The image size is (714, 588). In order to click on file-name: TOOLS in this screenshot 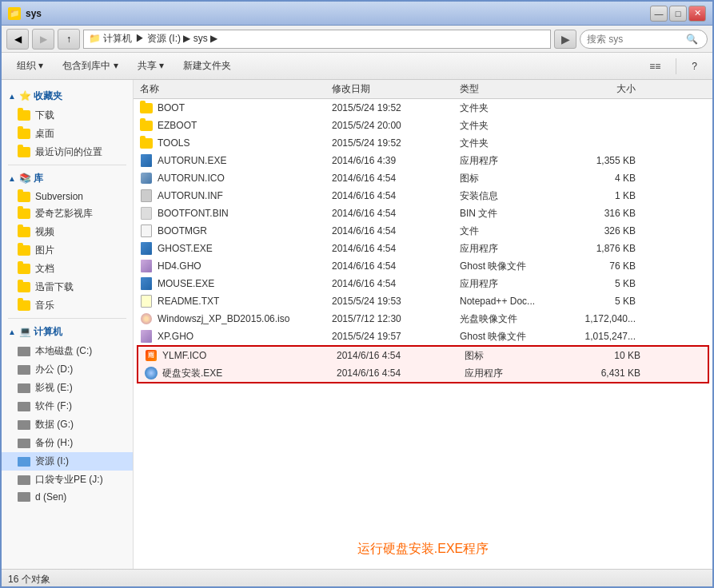, I will do `click(245, 143)`.